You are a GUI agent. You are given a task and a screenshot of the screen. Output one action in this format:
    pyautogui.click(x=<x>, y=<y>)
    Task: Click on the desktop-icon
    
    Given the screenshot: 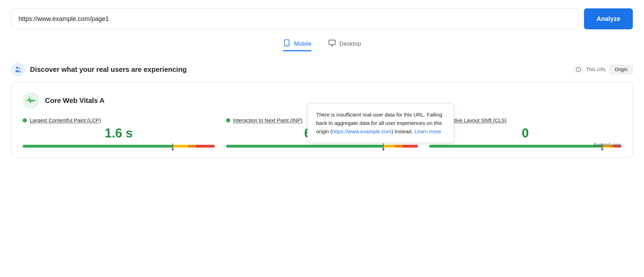 What is the action you would take?
    pyautogui.click(x=332, y=44)
    